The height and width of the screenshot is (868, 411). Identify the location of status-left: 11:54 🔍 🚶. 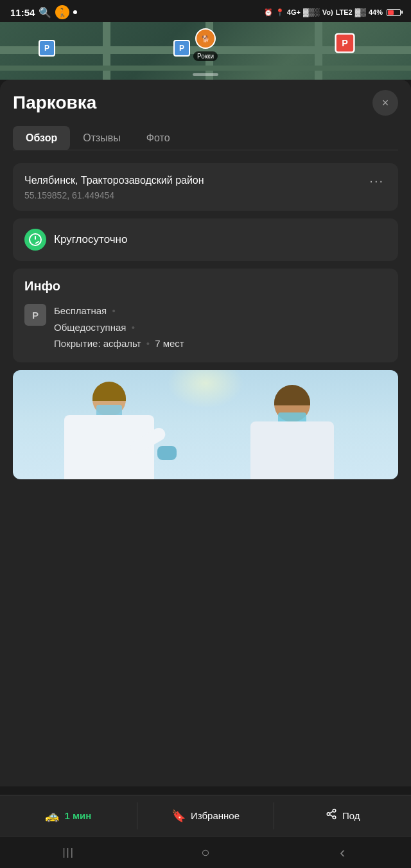
(44, 12).